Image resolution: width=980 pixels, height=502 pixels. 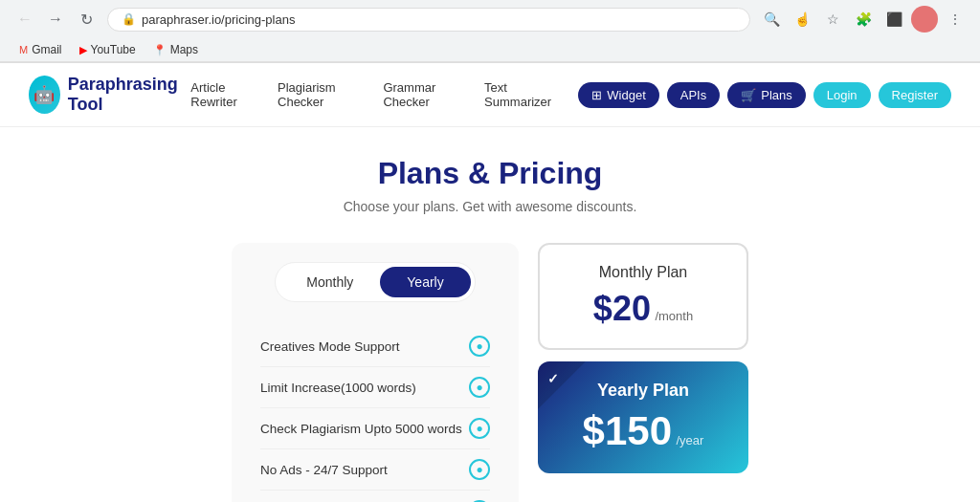 I want to click on yearly-plan-price: $150, so click(x=628, y=430).